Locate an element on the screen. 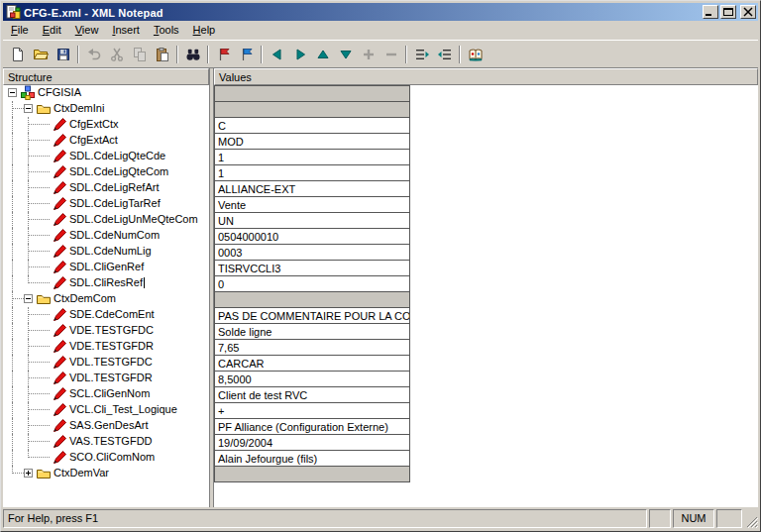 The height and width of the screenshot is (532, 761). add-button is located at coordinates (369, 54).